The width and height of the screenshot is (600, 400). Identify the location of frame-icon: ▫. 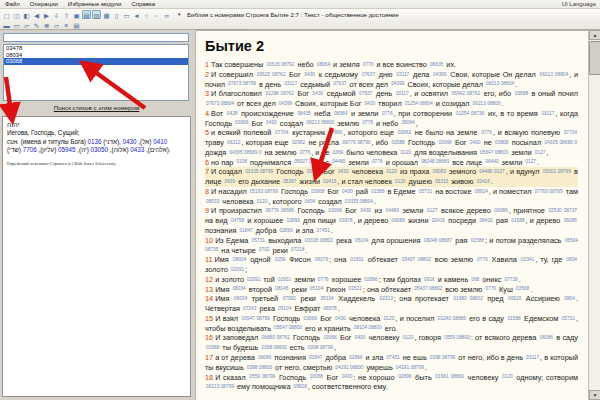
(156, 14).